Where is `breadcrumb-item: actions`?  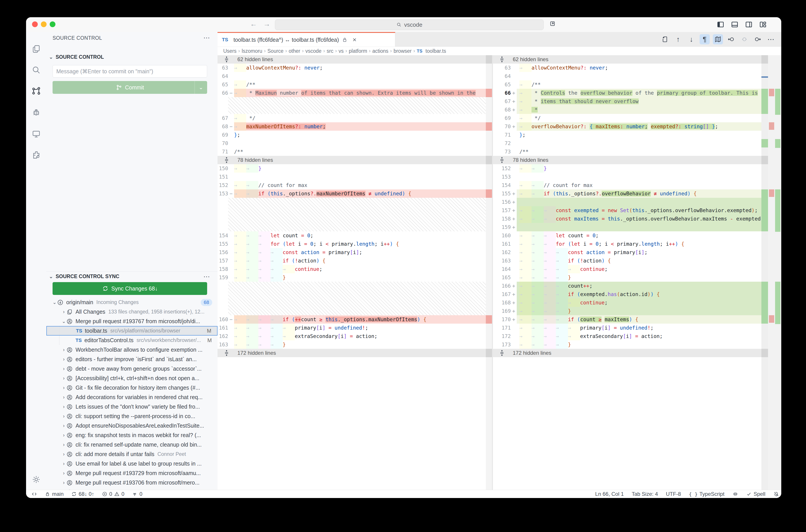 breadcrumb-item: actions is located at coordinates (380, 51).